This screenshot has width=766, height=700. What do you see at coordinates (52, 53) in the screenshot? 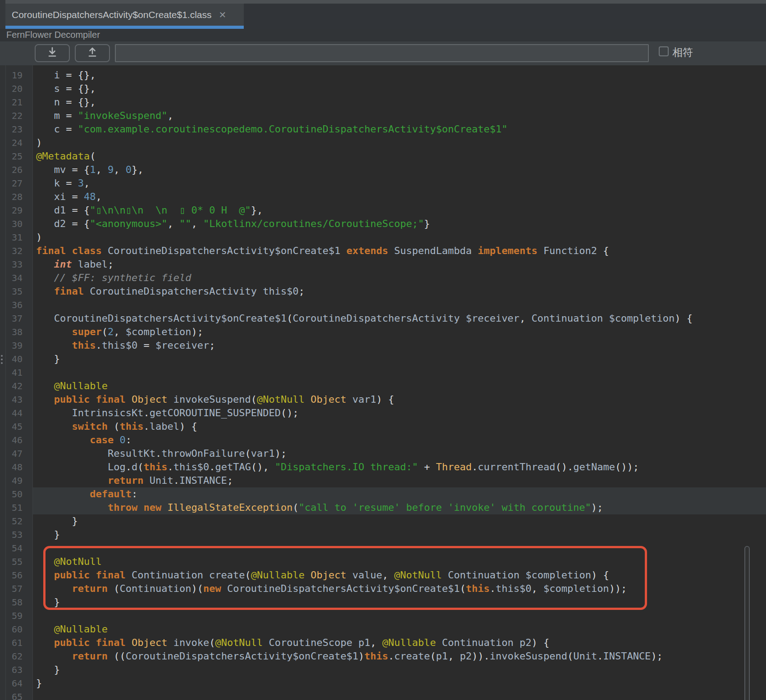
I see `download-arrow-icon` at bounding box center [52, 53].